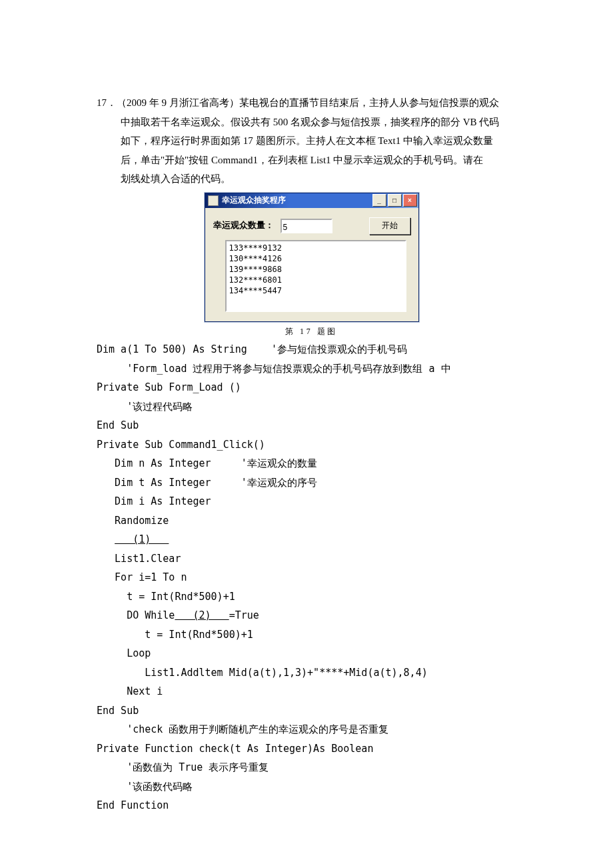 The image size is (613, 868). What do you see at coordinates (316, 248) in the screenshot?
I see `list-item: 133****9132` at bounding box center [316, 248].